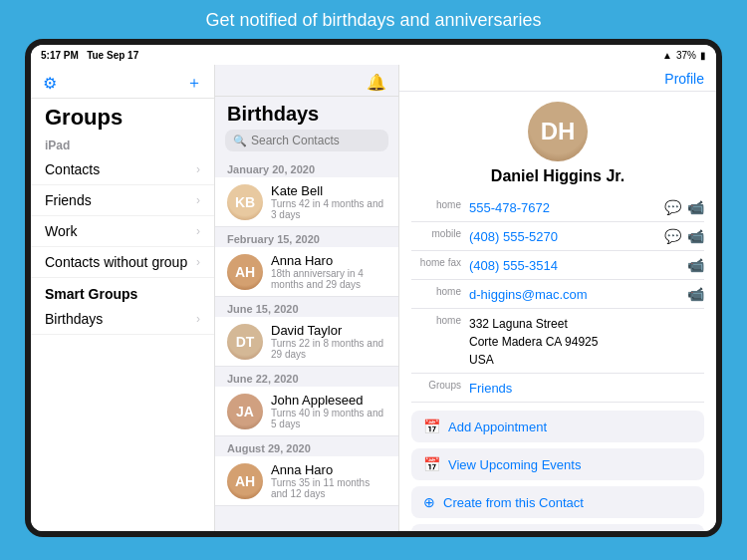 The height and width of the screenshot is (560, 747). Describe the element at coordinates (498, 426) in the screenshot. I see `btn-text: Add Appointment` at that location.